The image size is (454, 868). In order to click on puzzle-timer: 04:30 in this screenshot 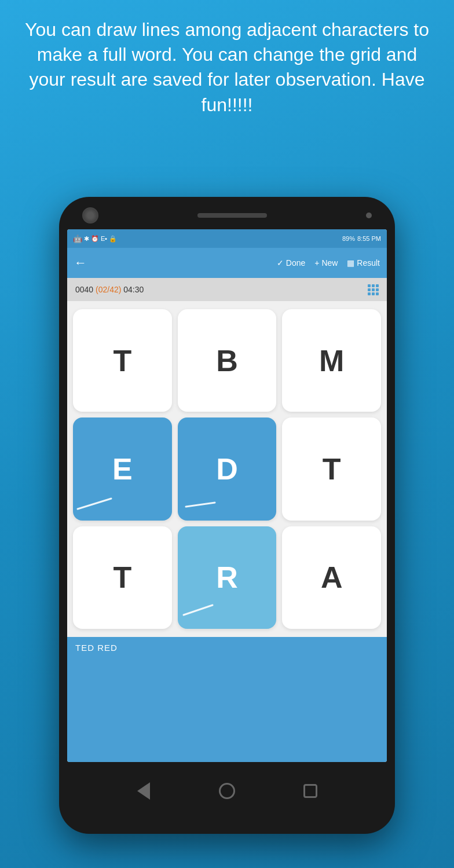, I will do `click(132, 290)`.